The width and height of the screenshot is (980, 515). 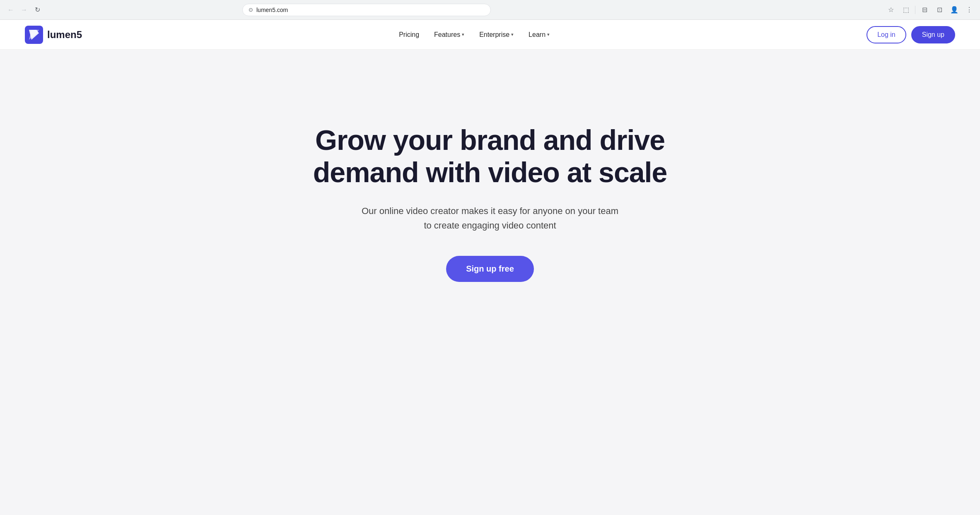 What do you see at coordinates (911, 35) in the screenshot?
I see `nav-buttons: Log in Sign up` at bounding box center [911, 35].